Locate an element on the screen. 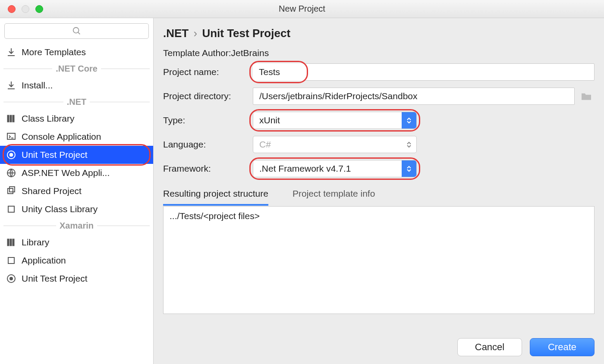  tab-structure: Resulting project structure is located at coordinates (216, 196).